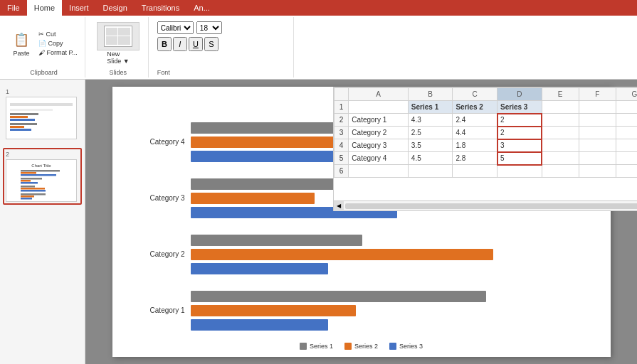  What do you see at coordinates (626, 133) in the screenshot?
I see `cell-G3` at bounding box center [626, 133].